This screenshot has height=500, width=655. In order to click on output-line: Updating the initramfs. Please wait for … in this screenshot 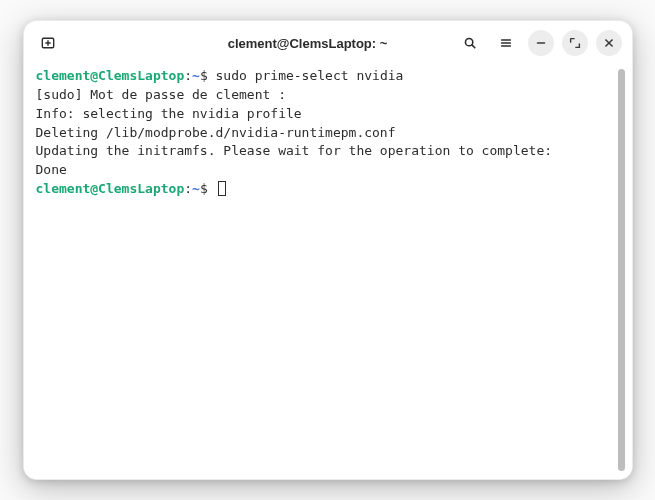, I will do `click(327, 152)`.